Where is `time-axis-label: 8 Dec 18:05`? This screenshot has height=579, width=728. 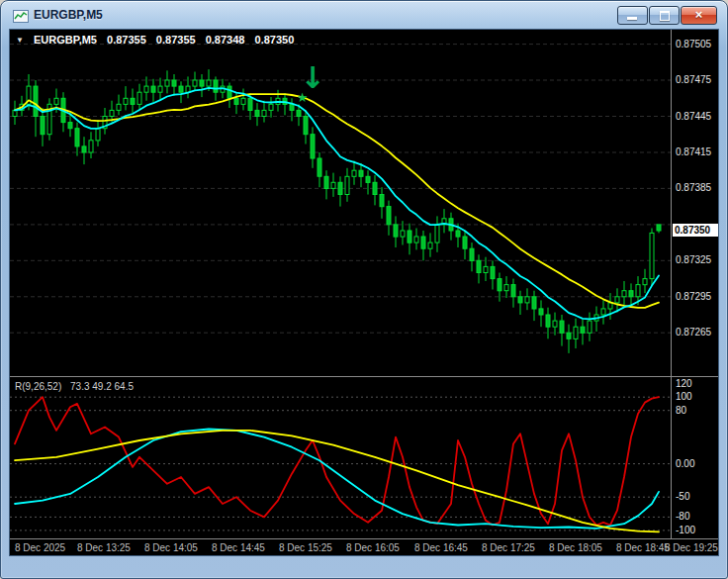
time-axis-label: 8 Dec 18:05 is located at coordinates (576, 548).